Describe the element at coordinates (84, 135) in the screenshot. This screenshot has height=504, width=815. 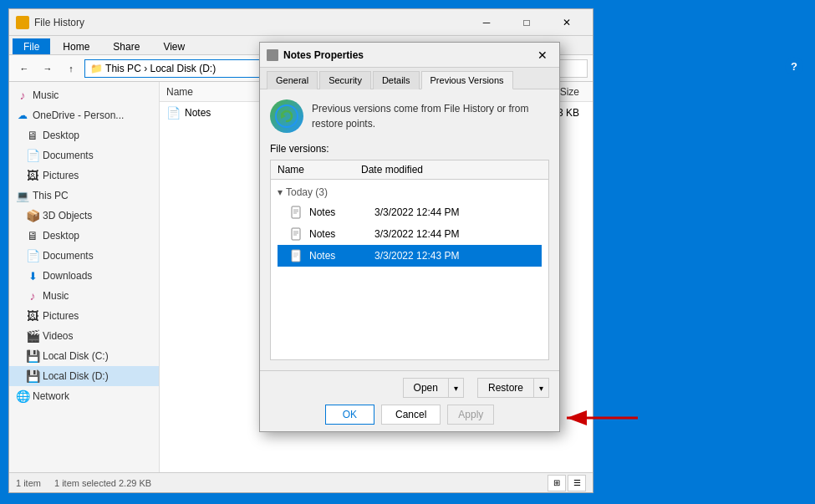
I see `sidebar-item-desktop-1: 🖥 Desktop` at that location.